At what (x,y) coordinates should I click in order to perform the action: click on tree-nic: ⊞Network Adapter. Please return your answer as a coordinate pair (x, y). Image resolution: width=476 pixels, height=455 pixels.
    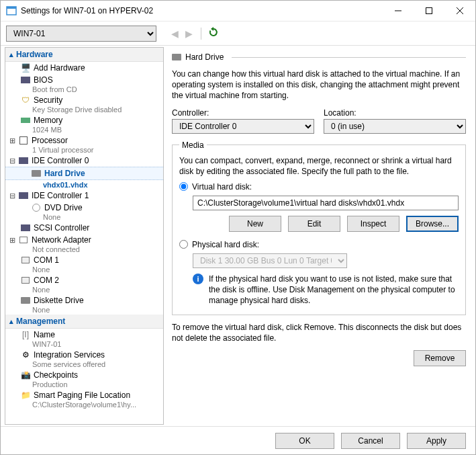
    Looking at the image, I should click on (85, 240).